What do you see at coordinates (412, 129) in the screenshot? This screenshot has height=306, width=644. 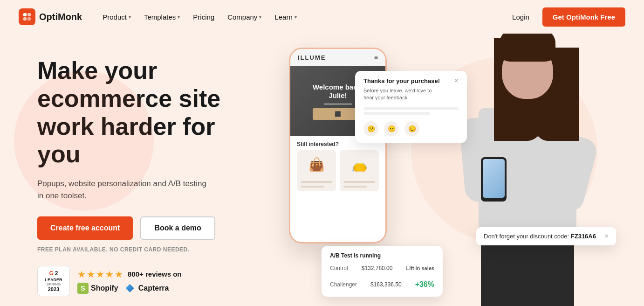 I see `emoji-happy: 😊` at bounding box center [412, 129].